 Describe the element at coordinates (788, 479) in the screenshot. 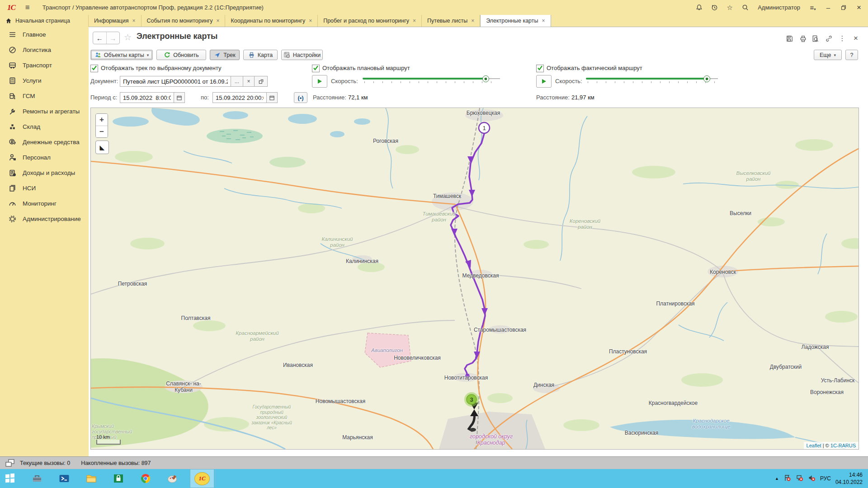

I see `tray-flag-icon` at that location.